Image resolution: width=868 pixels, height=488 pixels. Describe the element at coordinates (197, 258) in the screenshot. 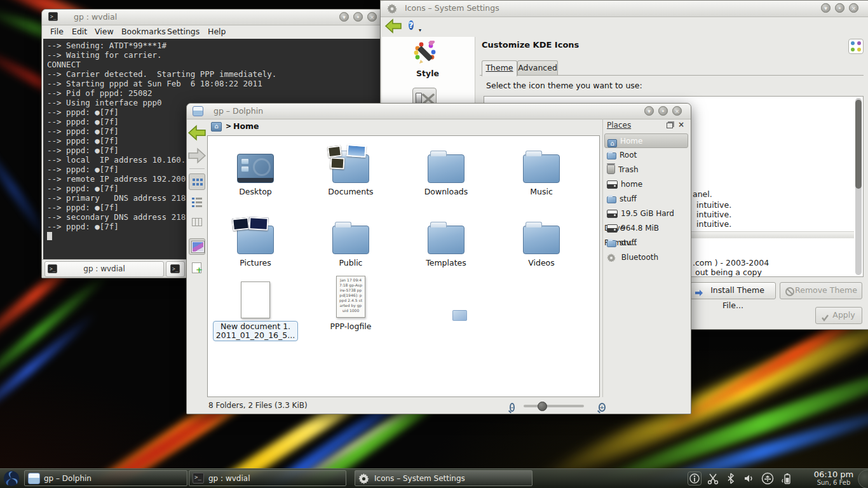

I see `dolphin-side-toolbar: +` at that location.